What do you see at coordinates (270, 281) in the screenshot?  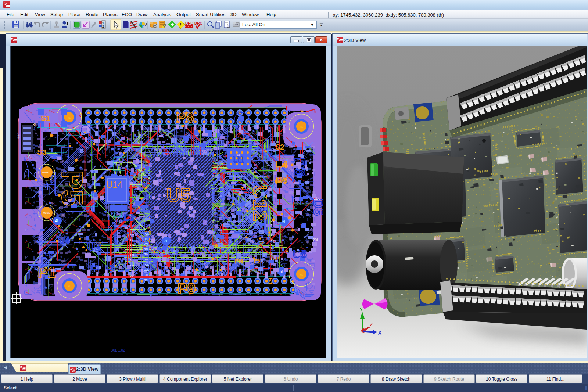 I see `svg-text: R1` at bounding box center [270, 281].